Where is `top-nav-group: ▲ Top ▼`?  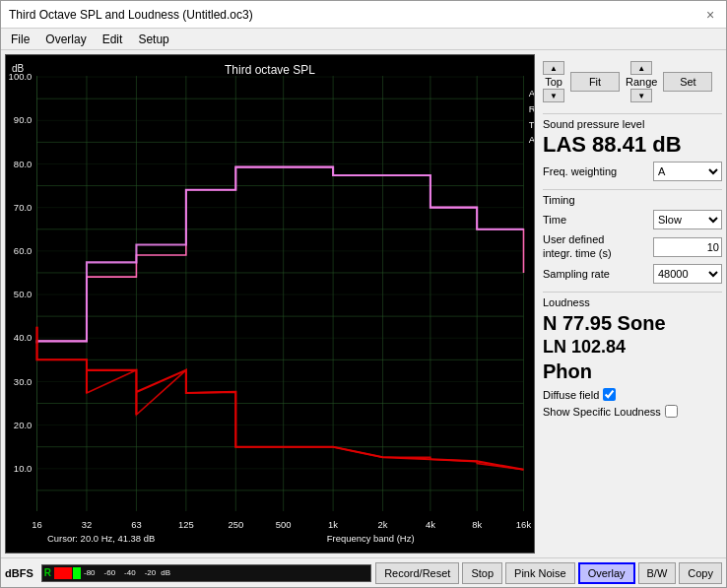
top-nav-group: ▲ Top ▼ is located at coordinates (554, 82).